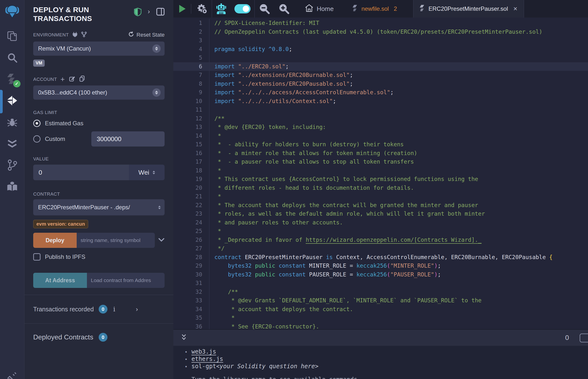  What do you see at coordinates (381, 119) in the screenshot?
I see `code-line: 12/**` at bounding box center [381, 119].